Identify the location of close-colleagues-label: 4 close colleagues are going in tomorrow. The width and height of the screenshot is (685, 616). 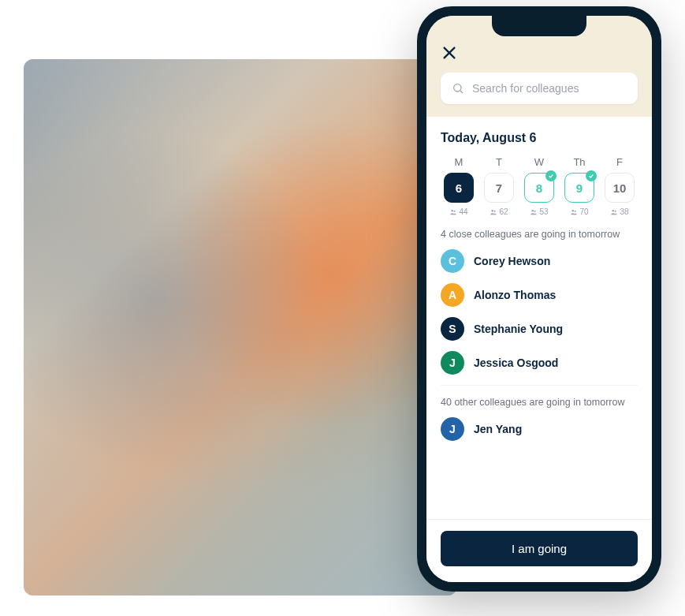
(539, 234).